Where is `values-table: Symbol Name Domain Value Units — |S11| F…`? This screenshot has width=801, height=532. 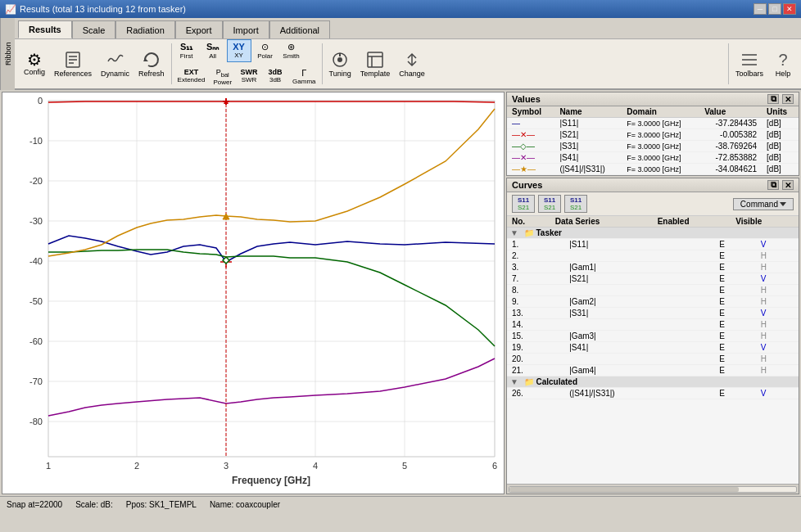 values-table: Symbol Name Domain Value Units — |S11| F… is located at coordinates (653, 141).